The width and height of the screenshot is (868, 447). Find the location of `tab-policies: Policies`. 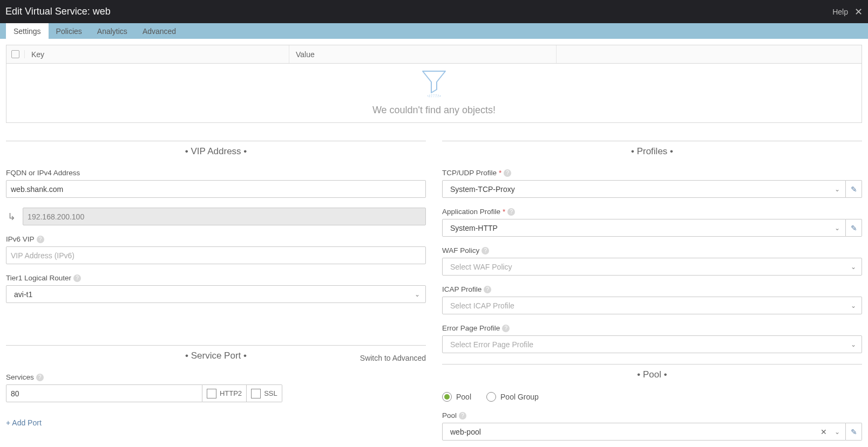

tab-policies: Policies is located at coordinates (69, 31).